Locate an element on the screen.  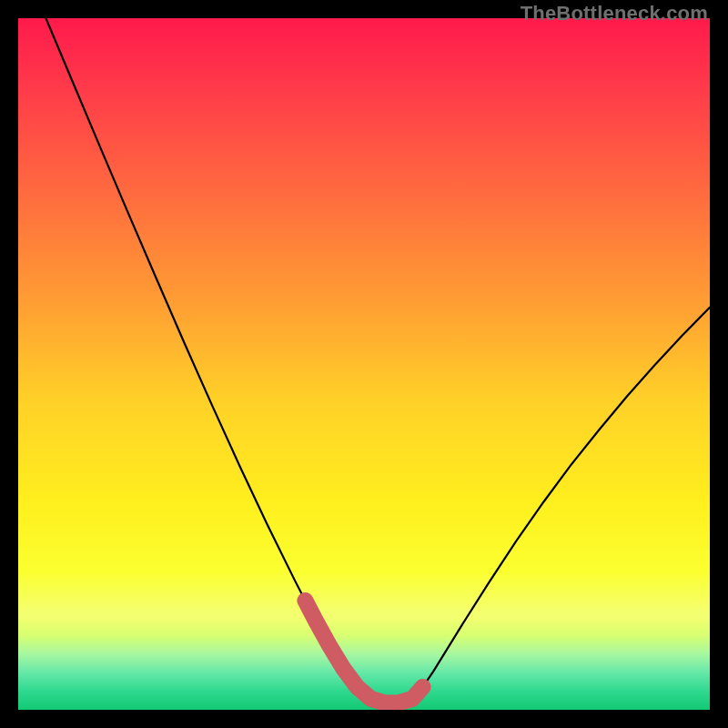
watermark-text: TheBottleneck.com is located at coordinates (614, 14).